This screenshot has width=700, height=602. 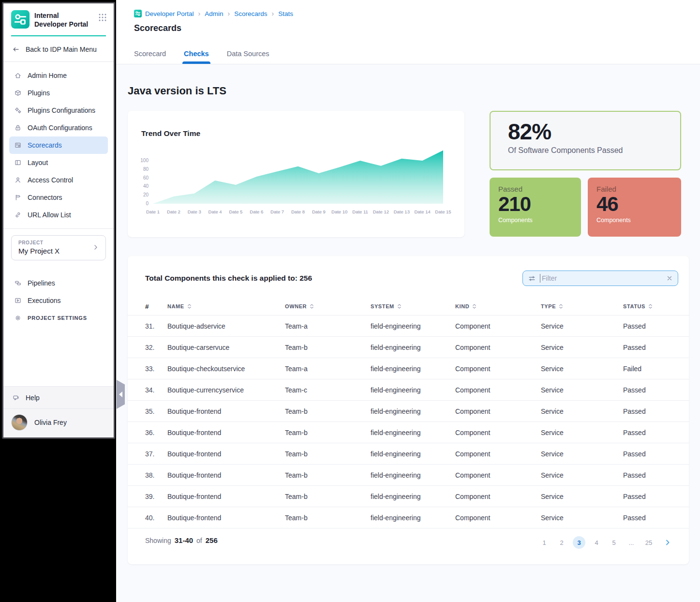 What do you see at coordinates (647, 475) in the screenshot?
I see `cell-status: Passed` at bounding box center [647, 475].